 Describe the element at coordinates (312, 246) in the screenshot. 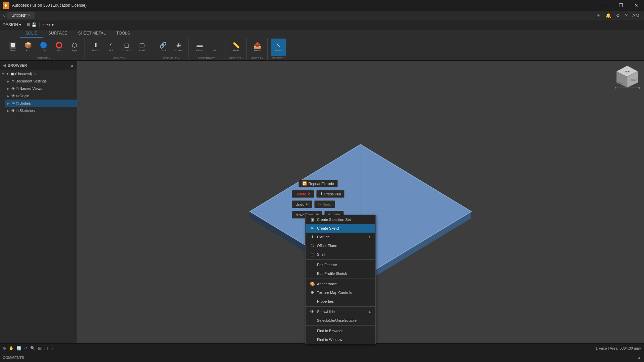

I see `offset-plane-icon: ⬡` at that location.